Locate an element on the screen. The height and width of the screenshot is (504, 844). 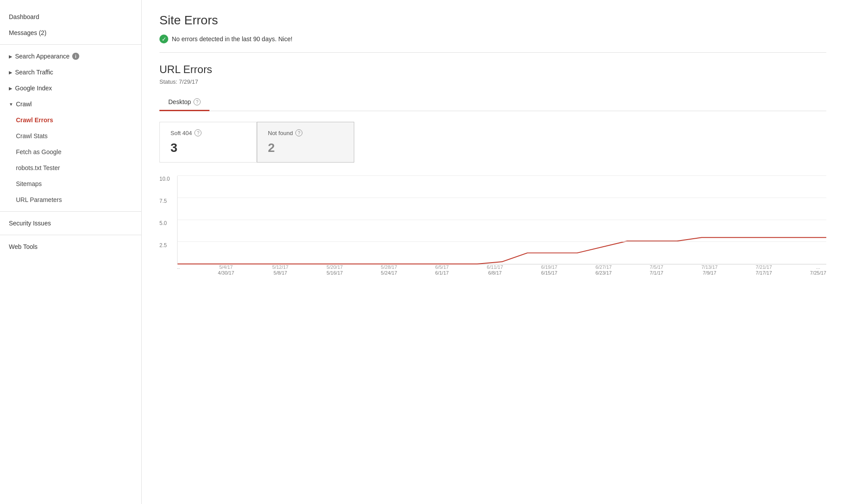
chart-y-labels: 2.5 5.0 7.5 10.0 is located at coordinates (168, 220).